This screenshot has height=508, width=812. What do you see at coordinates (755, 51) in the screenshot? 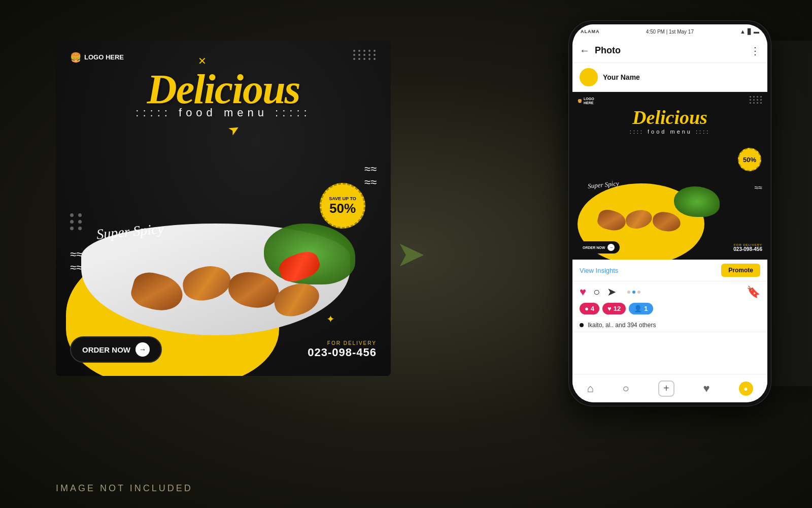
I see `more-options-button: ⋮` at bounding box center [755, 51].